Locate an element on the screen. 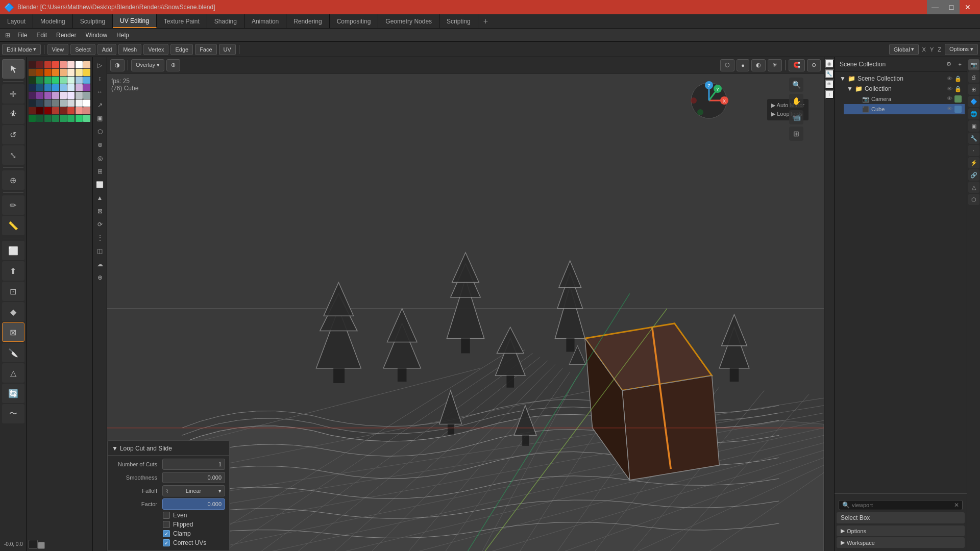 This screenshot has height=551, width=980. ri-tool-btn: 🔧 is located at coordinates (829, 74).